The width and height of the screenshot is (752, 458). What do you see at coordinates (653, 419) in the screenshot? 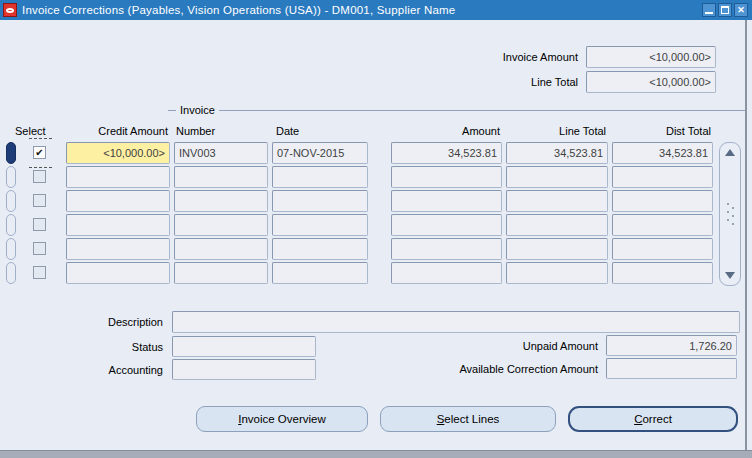
I see `correct-button: Correct` at bounding box center [653, 419].